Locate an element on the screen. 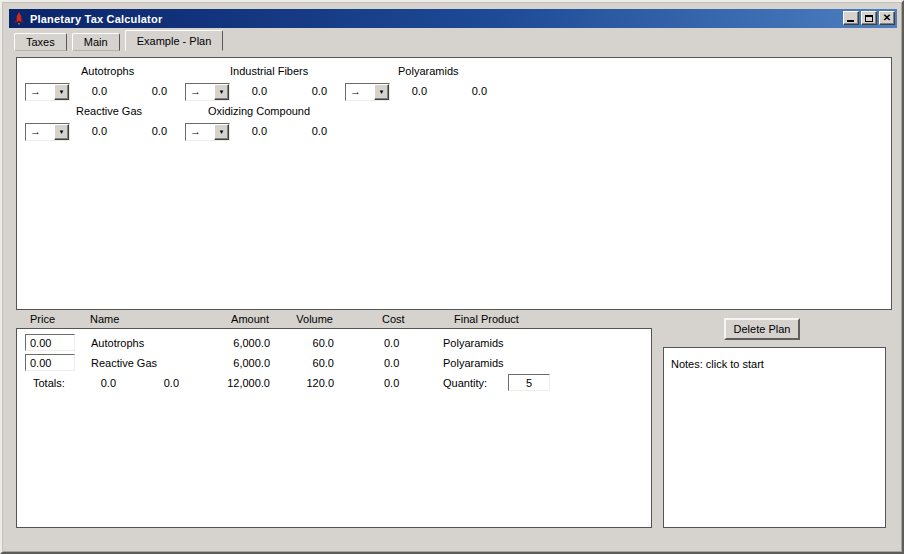 This screenshot has height=554, width=904. cell-name: Reactive Gas is located at coordinates (124, 363).